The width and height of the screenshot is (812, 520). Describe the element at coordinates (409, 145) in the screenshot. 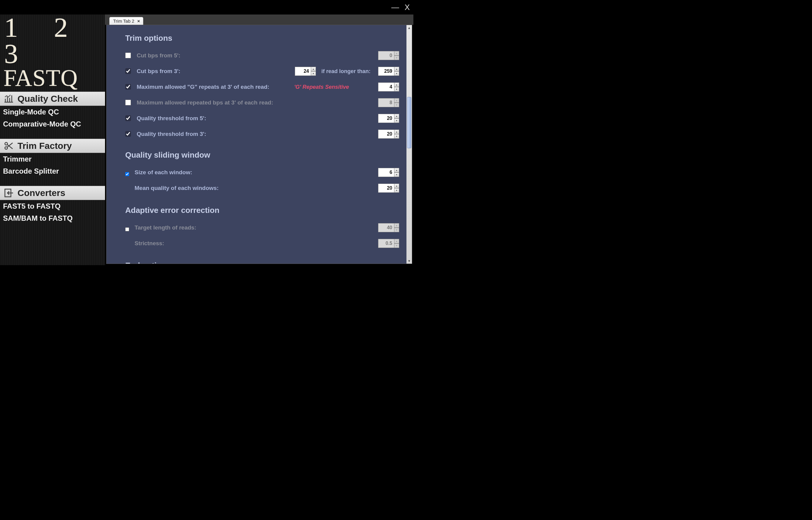

I see `vertical-scrollbar: ▲ ▼` at that location.